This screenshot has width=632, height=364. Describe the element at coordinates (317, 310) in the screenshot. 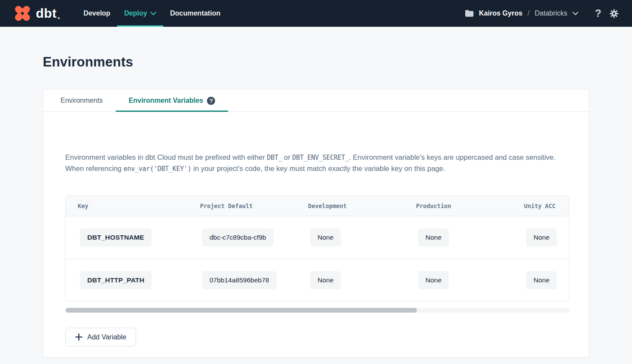

I see `horizontal-scrollbar-track` at that location.